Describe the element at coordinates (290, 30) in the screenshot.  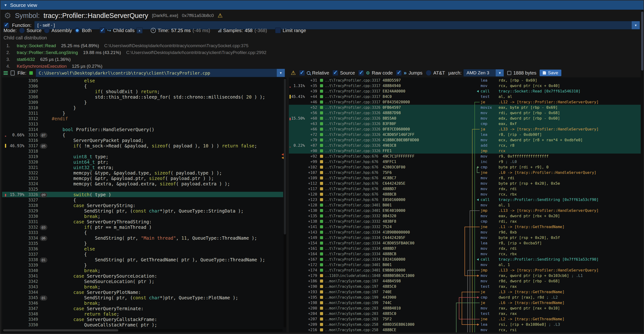
I see `limit-range-toggle: Limit range` at that location.